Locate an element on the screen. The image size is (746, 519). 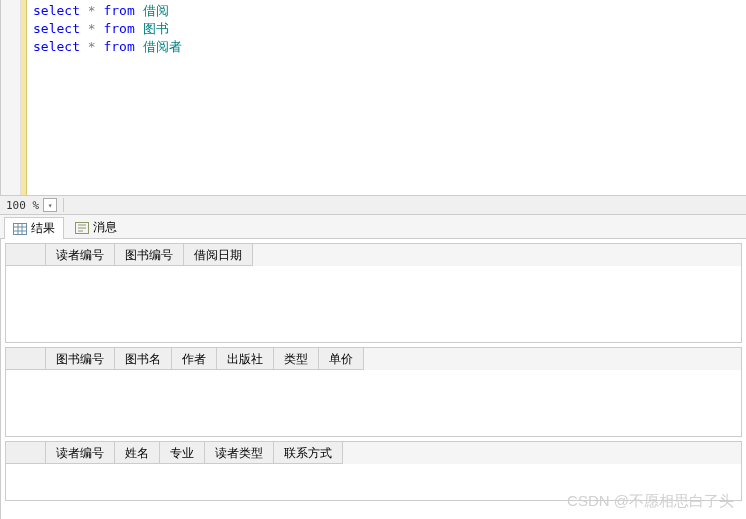
column-header: 读者类型 is located at coordinates (240, 453).